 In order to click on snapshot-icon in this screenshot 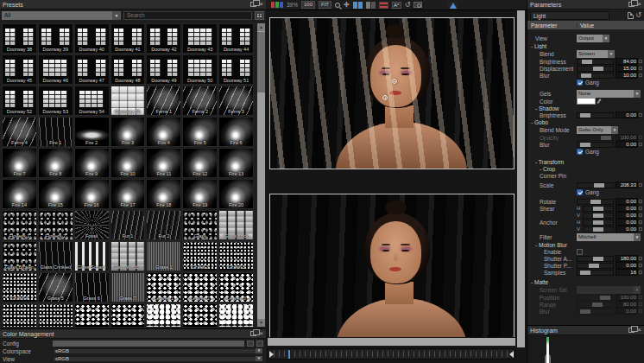, I will do `click(418, 5)`.